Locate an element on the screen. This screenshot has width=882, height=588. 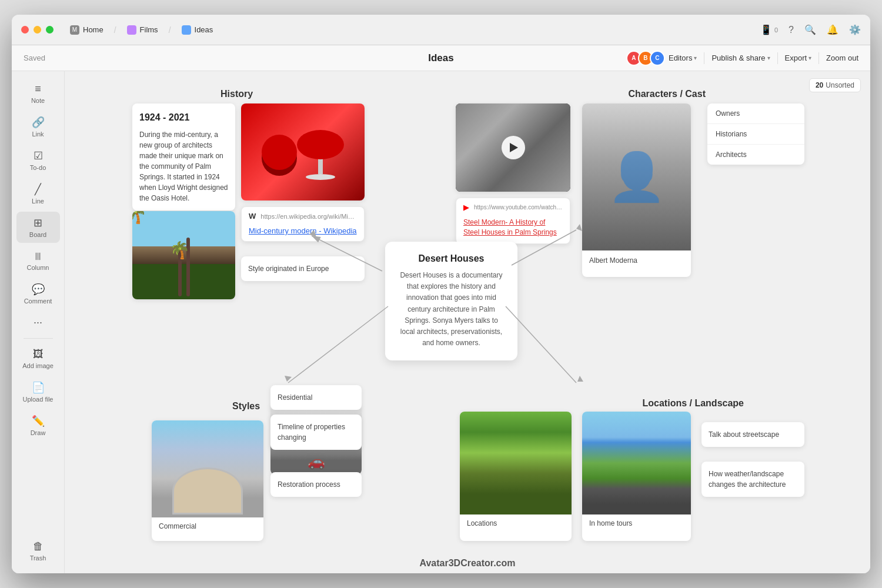
styles-residential: Residential is located at coordinates (316, 397).